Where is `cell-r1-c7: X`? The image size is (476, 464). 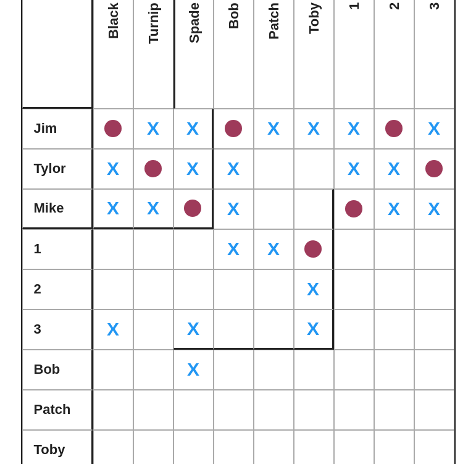
cell-r1-c7: X is located at coordinates (354, 129).